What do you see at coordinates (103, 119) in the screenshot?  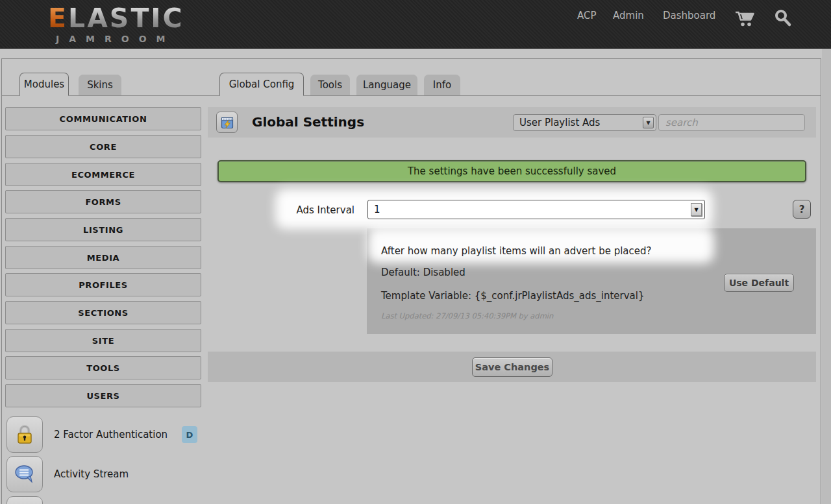 I see `sidebar-item-communication: COMMUNICATION` at bounding box center [103, 119].